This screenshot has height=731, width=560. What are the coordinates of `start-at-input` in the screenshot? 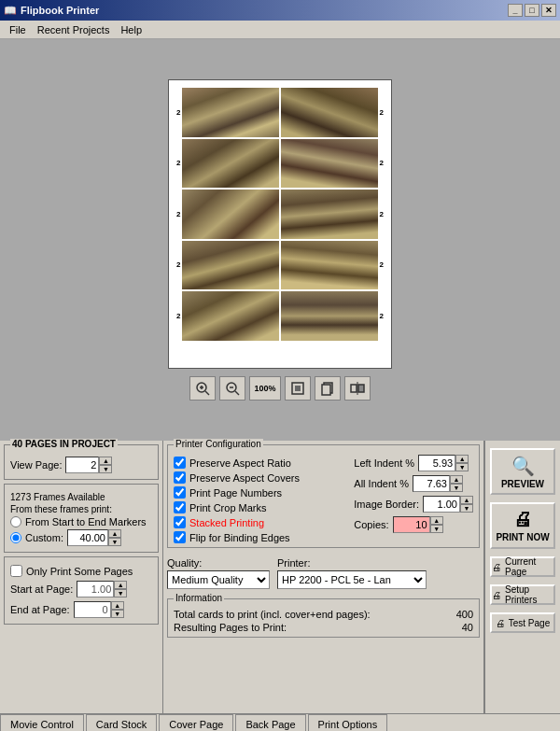 It's located at (95, 589).